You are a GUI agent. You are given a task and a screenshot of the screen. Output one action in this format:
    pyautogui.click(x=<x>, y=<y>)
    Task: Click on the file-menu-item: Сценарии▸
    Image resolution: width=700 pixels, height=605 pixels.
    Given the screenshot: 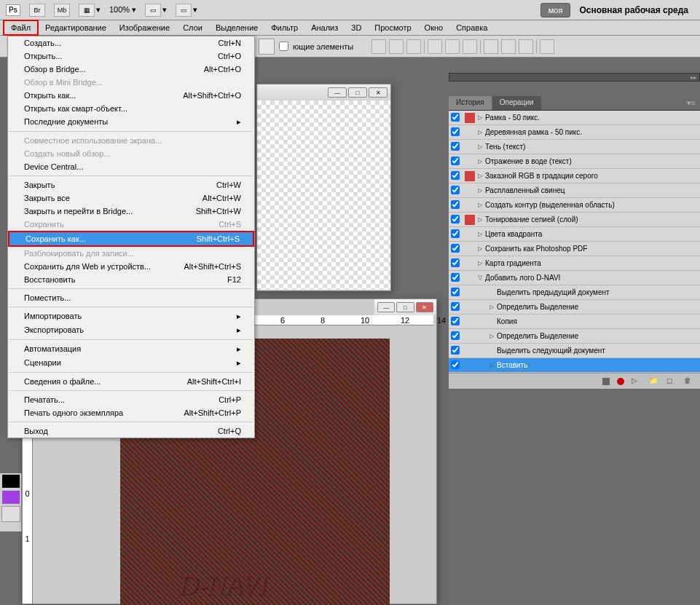 What is the action you would take?
    pyautogui.click(x=131, y=363)
    